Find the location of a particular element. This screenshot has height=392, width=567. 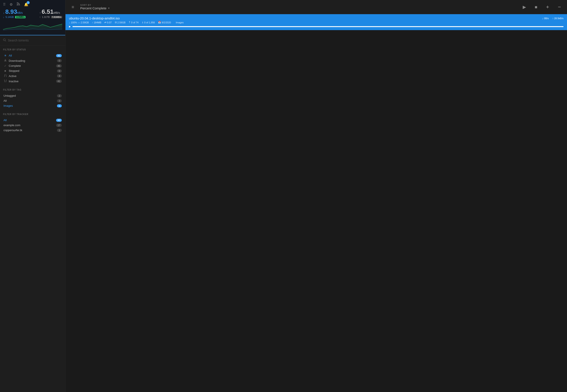

torrent-peers: ⤓ 0 of 1,956 is located at coordinates (148, 22).